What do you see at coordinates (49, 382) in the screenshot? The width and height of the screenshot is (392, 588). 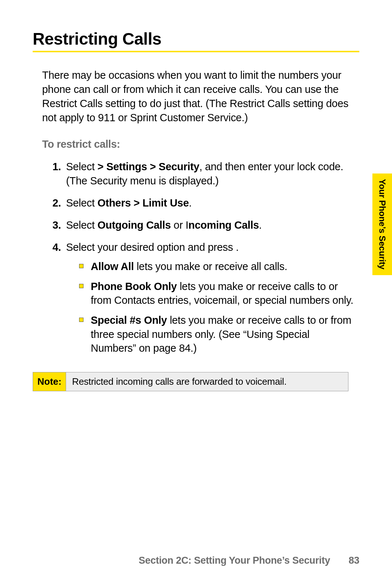 I see `note-label: Note:` at bounding box center [49, 382].